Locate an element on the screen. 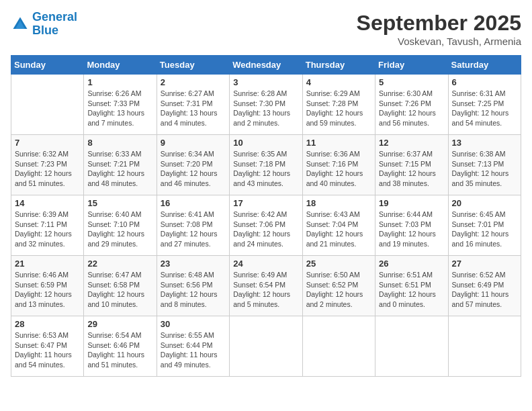 This screenshot has height=411, width=532. week-row-1: 1Sunrise: 6:26 AM Sunset: 7:33 PM Daylig… is located at coordinates (266, 105).